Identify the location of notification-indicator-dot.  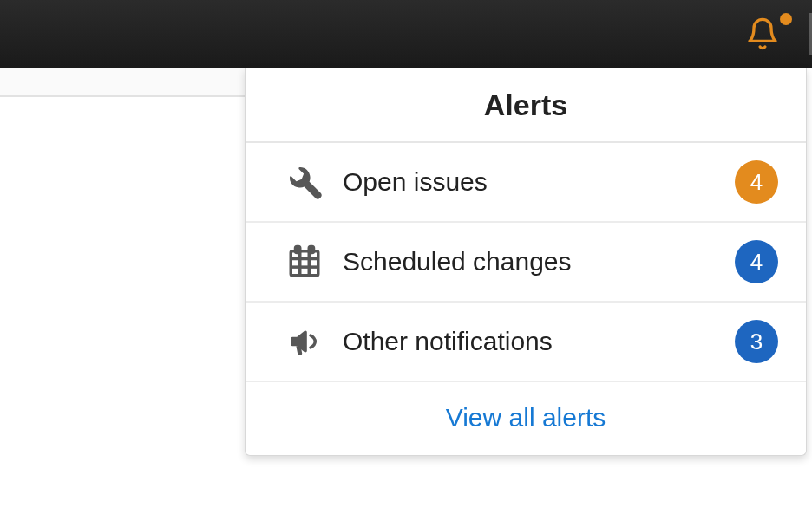
(786, 19).